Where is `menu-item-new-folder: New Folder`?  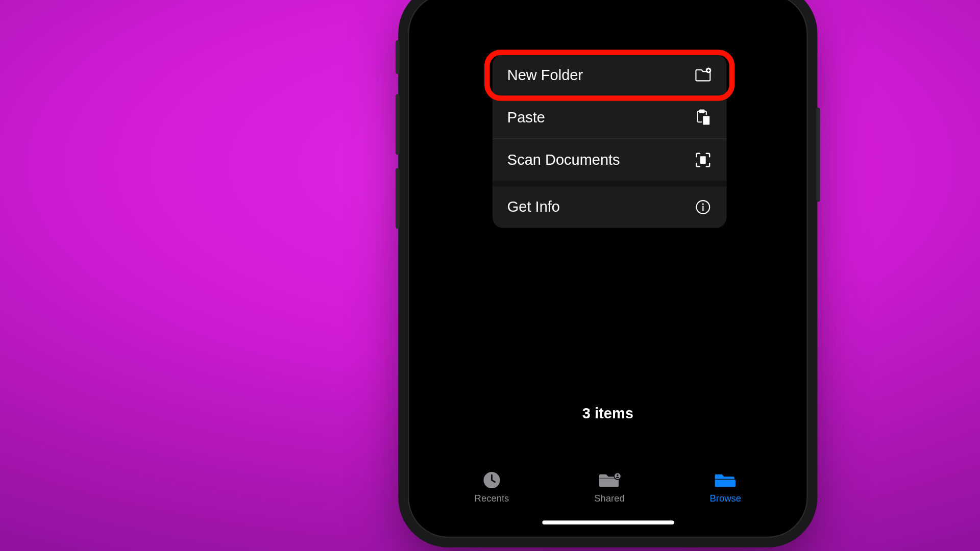 menu-item-new-folder: New Folder is located at coordinates (609, 76).